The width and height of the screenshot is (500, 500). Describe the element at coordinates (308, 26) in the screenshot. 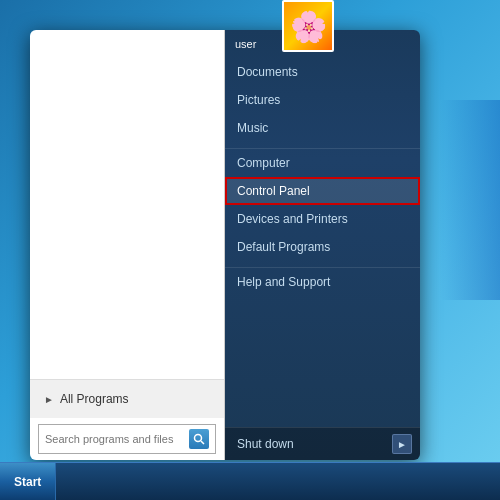

I see `avatar: 🌸` at that location.